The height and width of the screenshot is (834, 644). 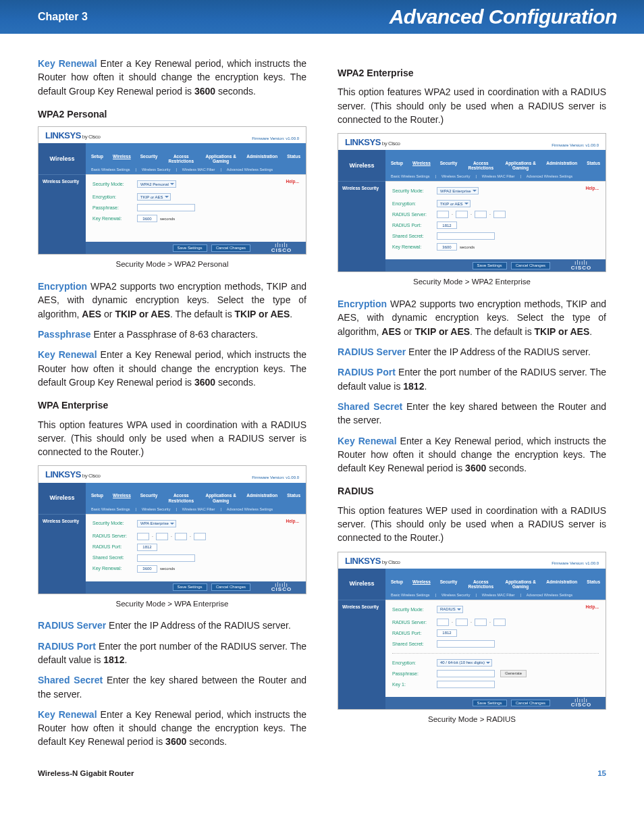 I want to click on figure-wpa2-personal: LINKSYSby Cisco Firmware Version: v1.00.…, so click(x=172, y=190).